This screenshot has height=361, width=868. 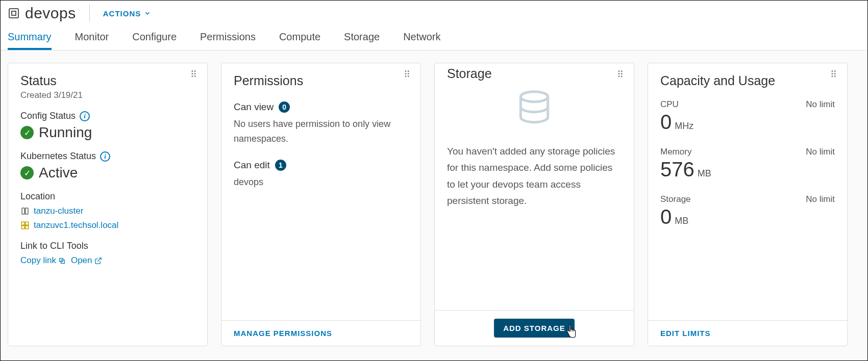 I want to click on cli-links: Copy link Open, so click(x=108, y=261).